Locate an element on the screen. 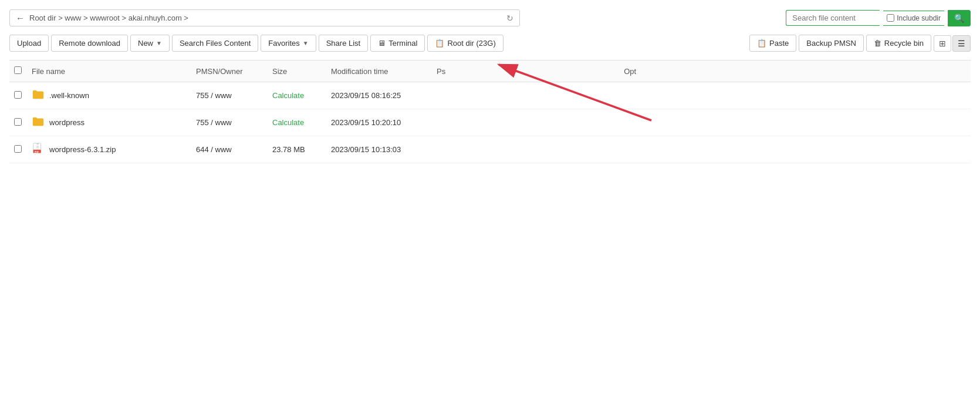 This screenshot has width=980, height=393. select-all-header is located at coordinates (18, 72).